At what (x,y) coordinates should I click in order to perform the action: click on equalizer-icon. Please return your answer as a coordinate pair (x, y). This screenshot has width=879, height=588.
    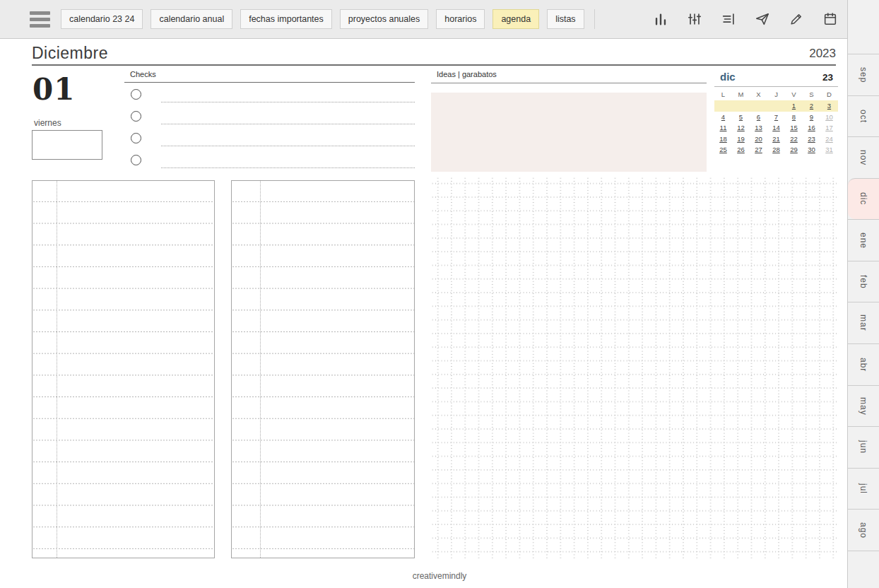
    Looking at the image, I should click on (695, 19).